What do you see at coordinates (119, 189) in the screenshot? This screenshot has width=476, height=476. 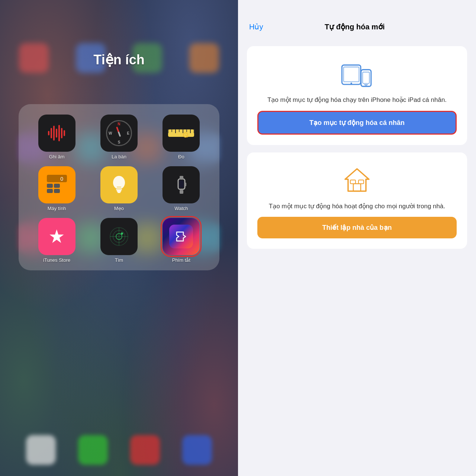 I see `app-item-tips: Mẹo` at bounding box center [119, 189].